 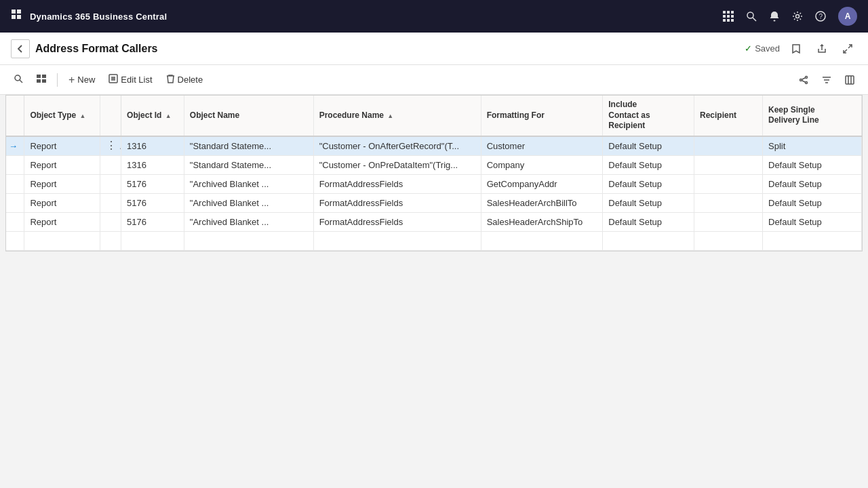 I want to click on row-arrow-cell, so click(x=15, y=165).